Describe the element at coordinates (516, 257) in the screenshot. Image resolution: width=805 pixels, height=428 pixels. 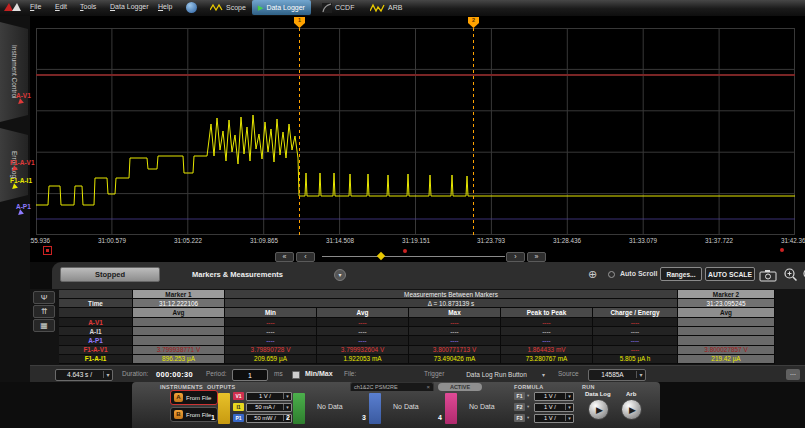
I see `scroll-next-button: ›` at that location.